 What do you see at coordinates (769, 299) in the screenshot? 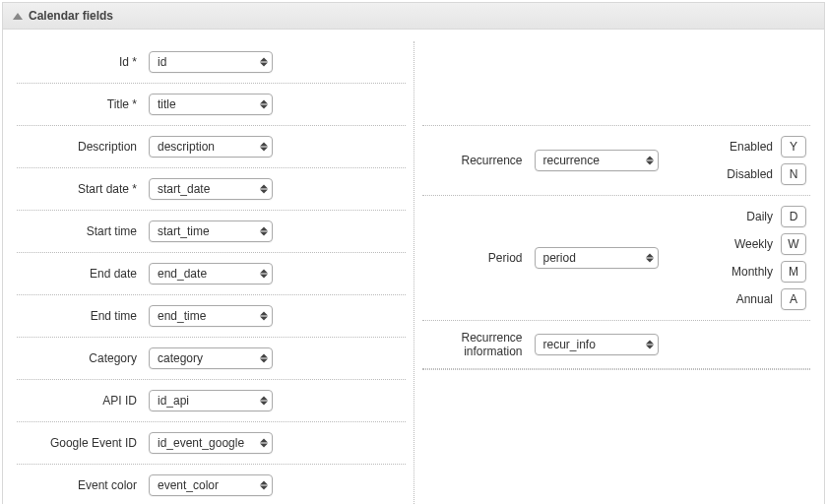
I see `option-annual: Annual A` at bounding box center [769, 299].